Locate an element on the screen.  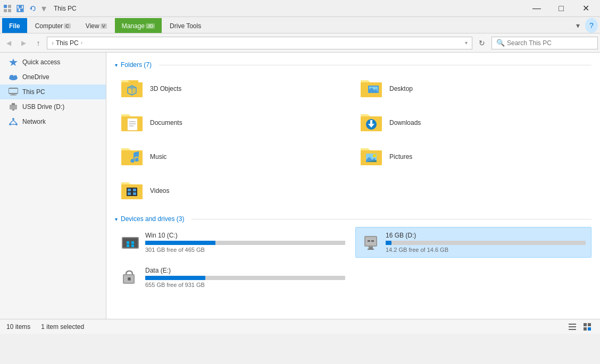
ribbon-collapse-btn: ▾ is located at coordinates (578, 26).